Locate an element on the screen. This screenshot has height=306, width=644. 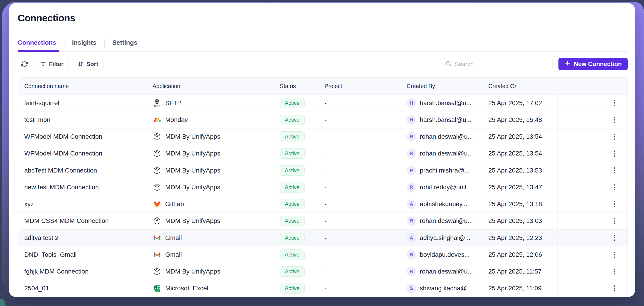
sort-button-label: Sort is located at coordinates (92, 64).